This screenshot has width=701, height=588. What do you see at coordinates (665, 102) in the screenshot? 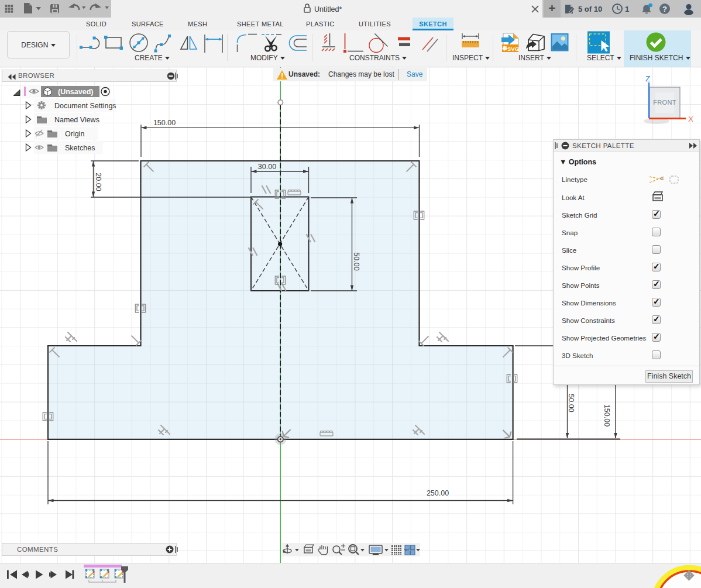
I see `svg-text: FRONT` at bounding box center [665, 102].